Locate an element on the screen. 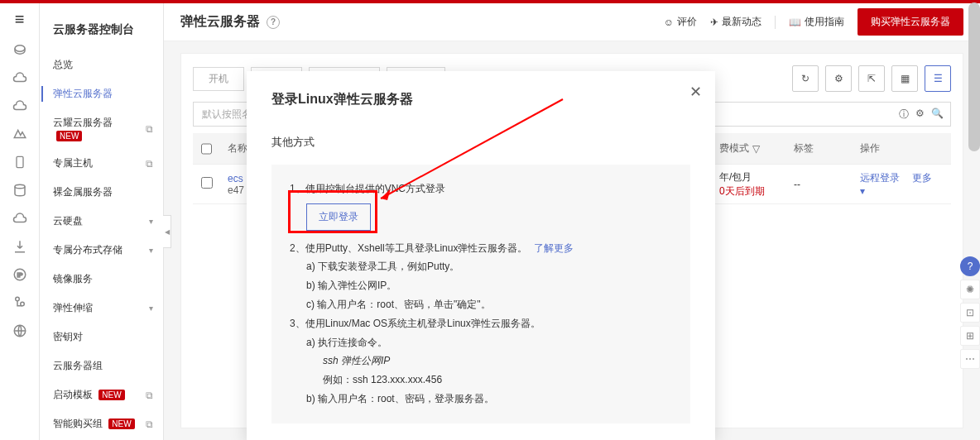 The height and width of the screenshot is (440, 980). help-icon: ? is located at coordinates (273, 22).